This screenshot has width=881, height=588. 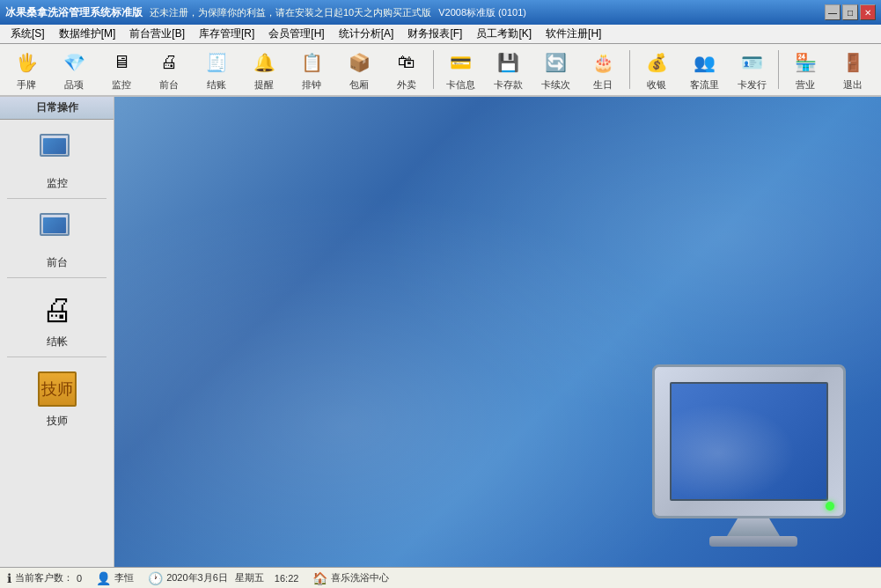 What do you see at coordinates (359, 70) in the screenshot?
I see `toolbar-btn-room: 📦 包厢` at bounding box center [359, 70].